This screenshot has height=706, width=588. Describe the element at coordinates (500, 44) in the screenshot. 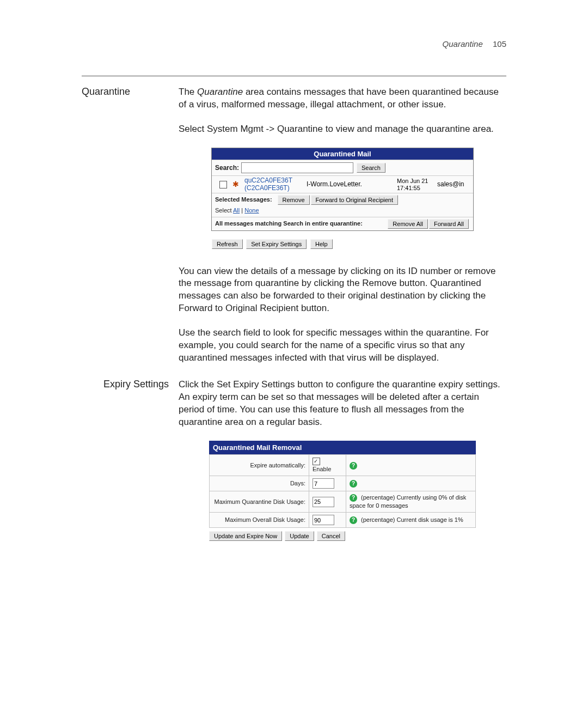

I see `header-page: 105` at that location.